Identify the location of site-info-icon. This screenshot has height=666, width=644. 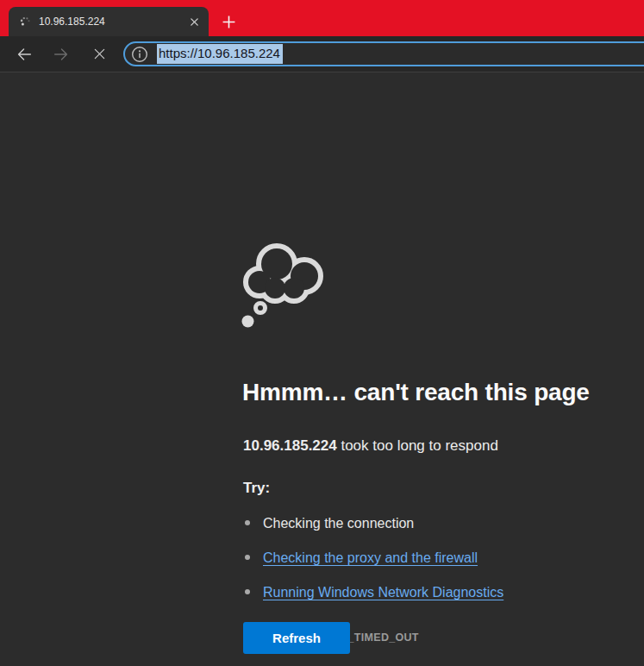
(140, 54).